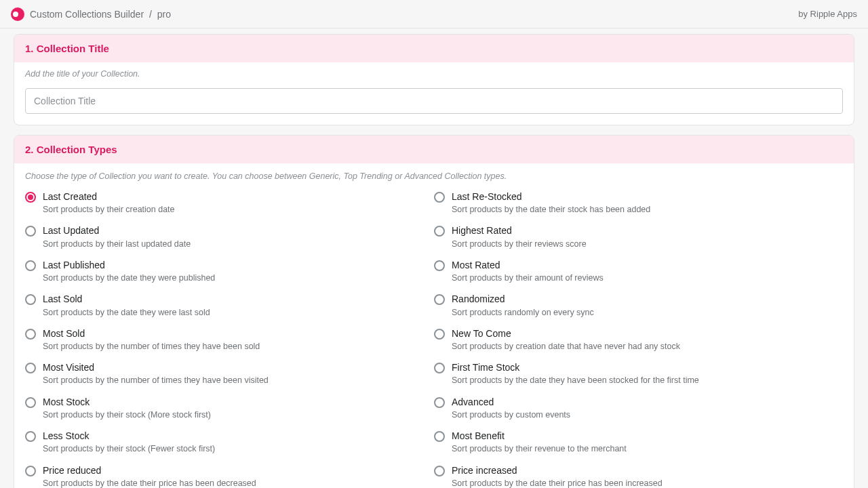 The height and width of the screenshot is (488, 868). What do you see at coordinates (539, 436) in the screenshot?
I see `radio-title: Most Benefit` at bounding box center [539, 436].